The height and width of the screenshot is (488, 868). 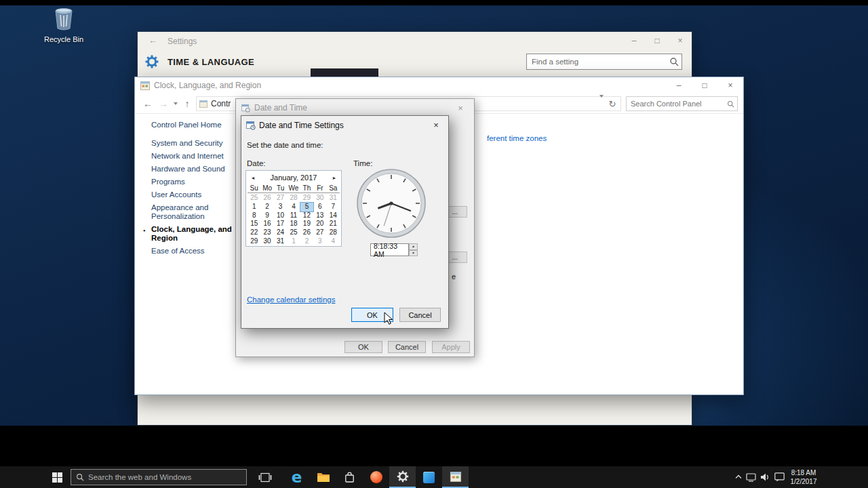 What do you see at coordinates (403, 477) in the screenshot?
I see `settings-taskbar-button` at bounding box center [403, 477].